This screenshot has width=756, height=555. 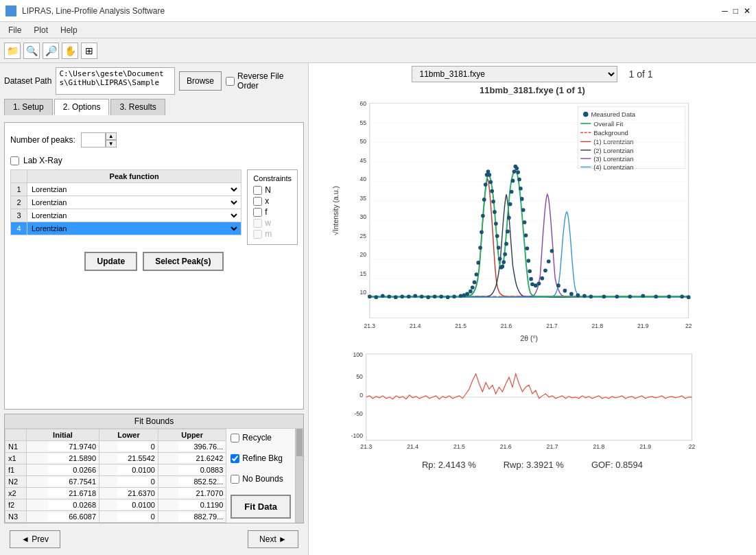 I want to click on peaks-down-button: ▼, so click(x=111, y=144).